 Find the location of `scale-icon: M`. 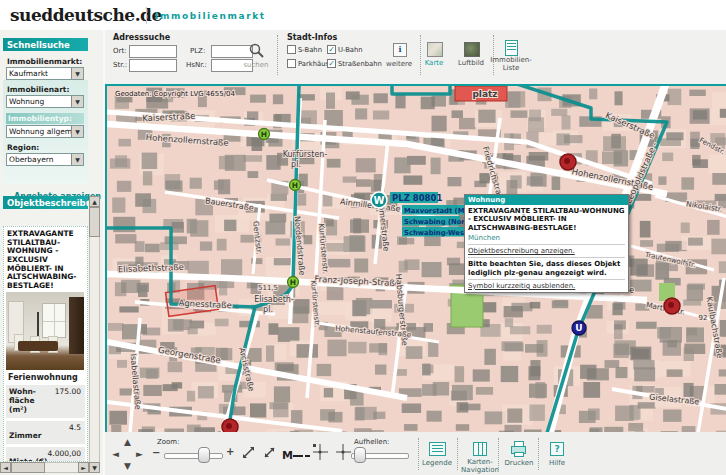

scale-icon: M is located at coordinates (296, 452).